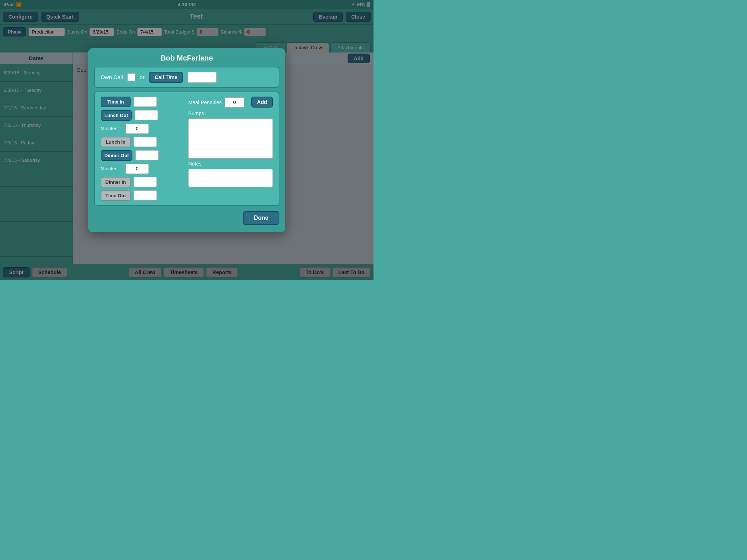 This screenshot has height=560, width=747. I want to click on modal-title: Bob McFarlane, so click(187, 58).